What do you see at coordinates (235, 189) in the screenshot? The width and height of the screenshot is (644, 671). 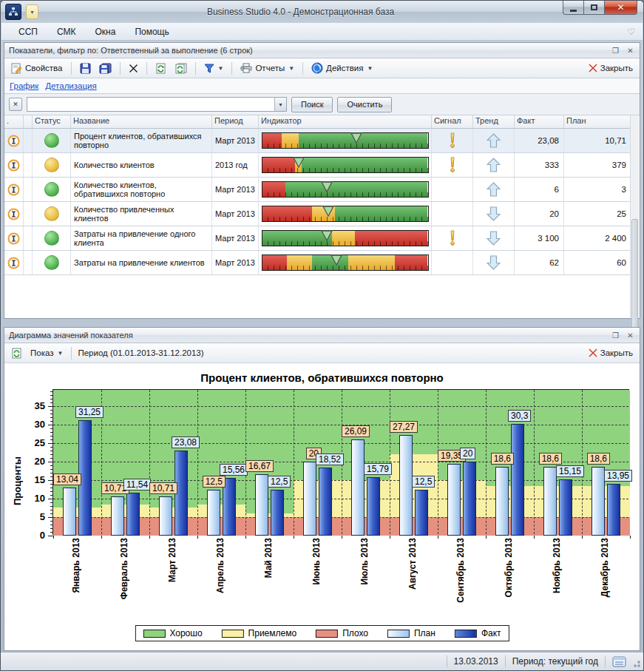 I see `indicator-period: Март 2013` at bounding box center [235, 189].